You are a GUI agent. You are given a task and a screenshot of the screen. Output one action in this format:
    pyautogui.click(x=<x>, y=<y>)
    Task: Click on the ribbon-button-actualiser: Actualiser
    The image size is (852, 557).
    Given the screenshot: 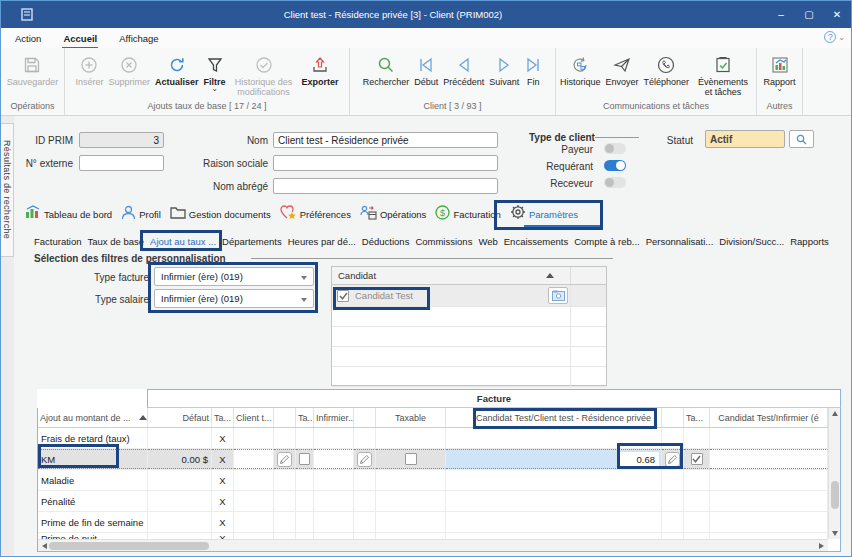 What is the action you would take?
    pyautogui.click(x=177, y=70)
    